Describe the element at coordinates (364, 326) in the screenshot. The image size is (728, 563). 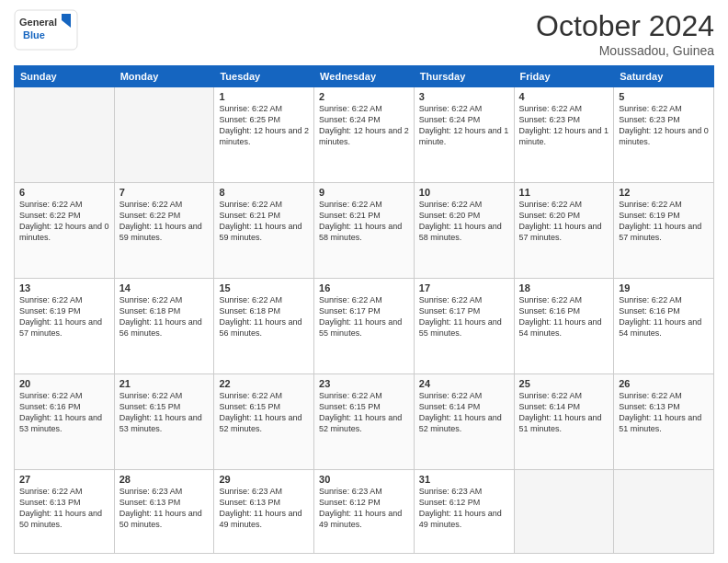
I see `day-cell-16: 16 Sunrise: 6:22 AM Sunset: 6:17 PM Dayl…` at that location.